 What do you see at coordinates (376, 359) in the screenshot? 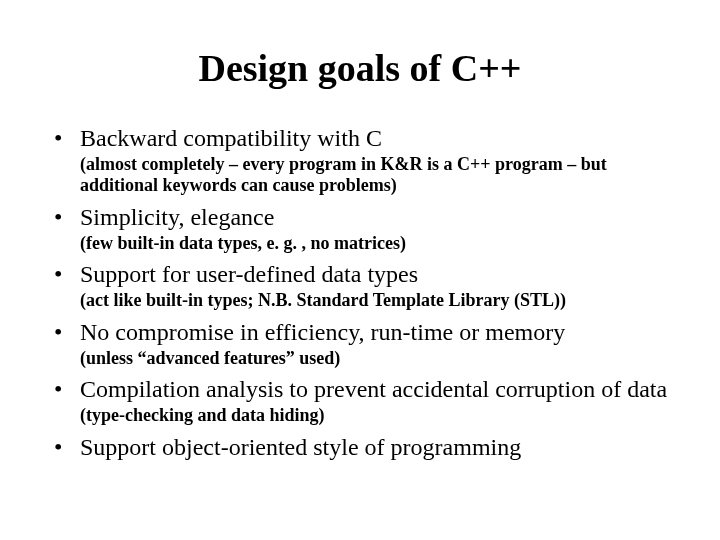
I see `bullet-subtext: (unless “advanced features” used)` at bounding box center [376, 359].